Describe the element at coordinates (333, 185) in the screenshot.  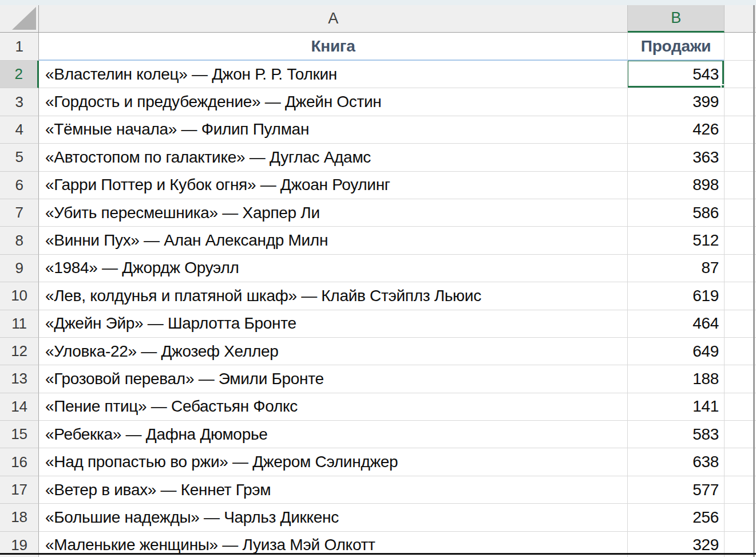
I see `book-cell: «Гарри Поттер и Кубок огня» — Джоан Роул…` at that location.